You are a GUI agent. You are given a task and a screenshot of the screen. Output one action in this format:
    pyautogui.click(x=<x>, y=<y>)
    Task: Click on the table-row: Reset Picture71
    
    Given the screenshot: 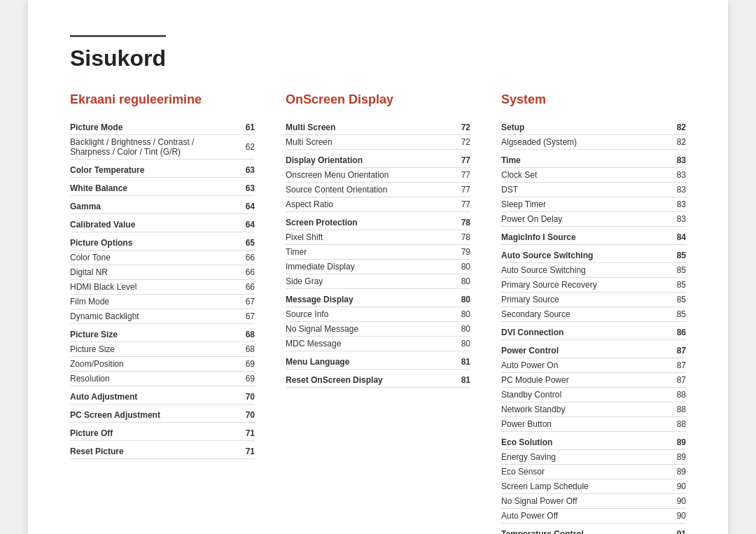 What is the action you would take?
    pyautogui.click(x=162, y=450)
    